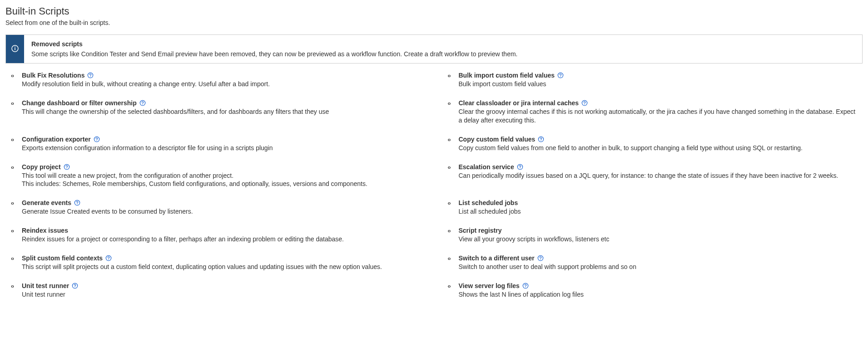 This screenshot has height=352, width=868. I want to click on script-desc: This tool will create a new project, fro…, so click(221, 180).